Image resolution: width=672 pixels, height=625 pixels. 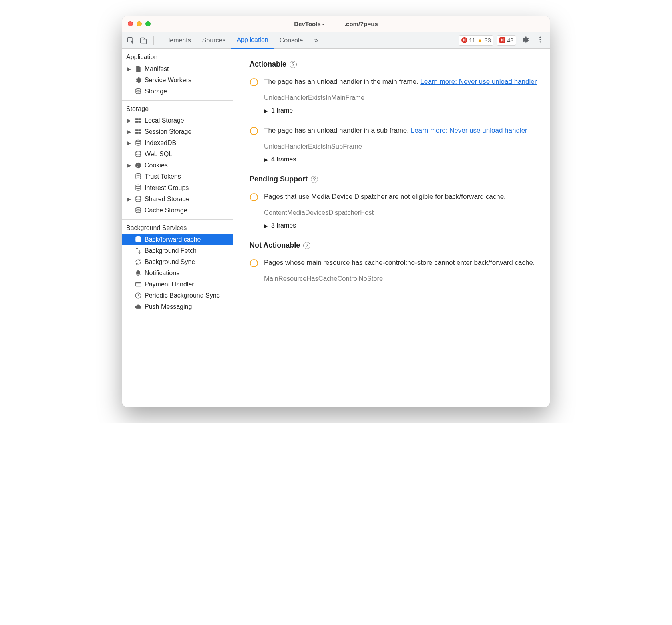 I want to click on label: IndexedDB, so click(x=160, y=143).